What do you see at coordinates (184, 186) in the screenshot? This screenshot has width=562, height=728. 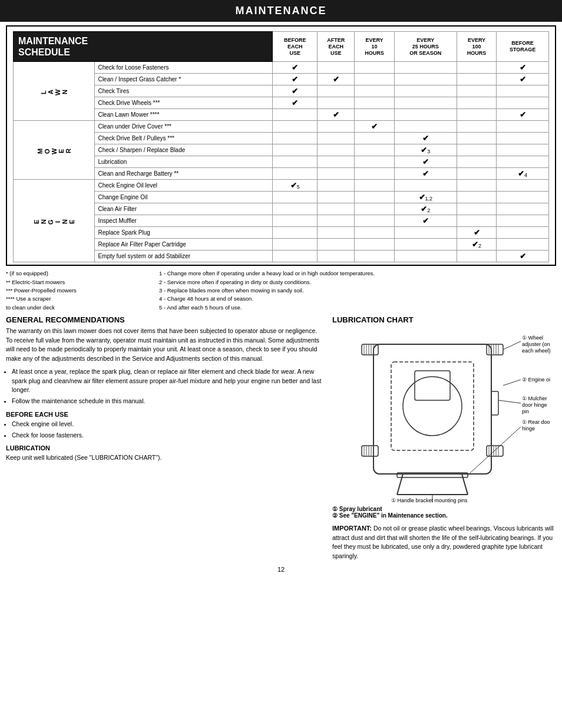 I see `task-name: Check Engine Oil level` at bounding box center [184, 186].